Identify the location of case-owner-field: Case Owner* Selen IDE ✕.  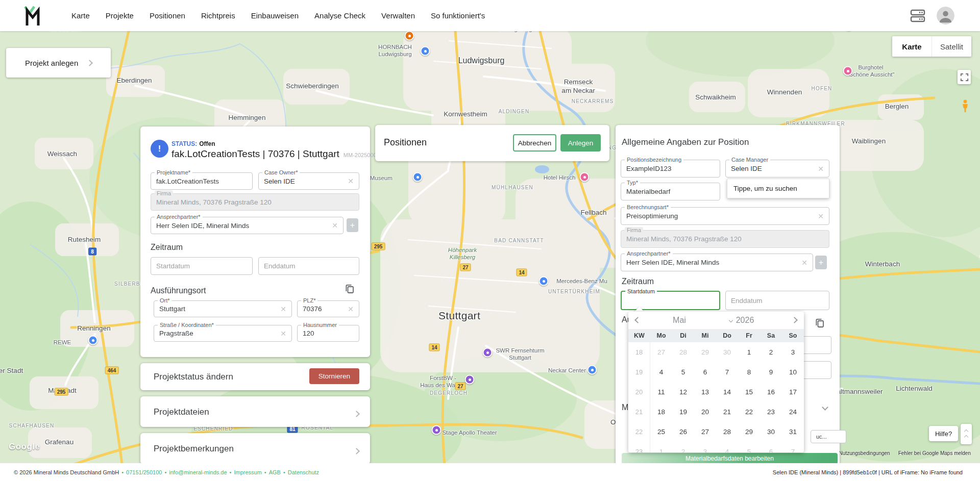
(309, 181).